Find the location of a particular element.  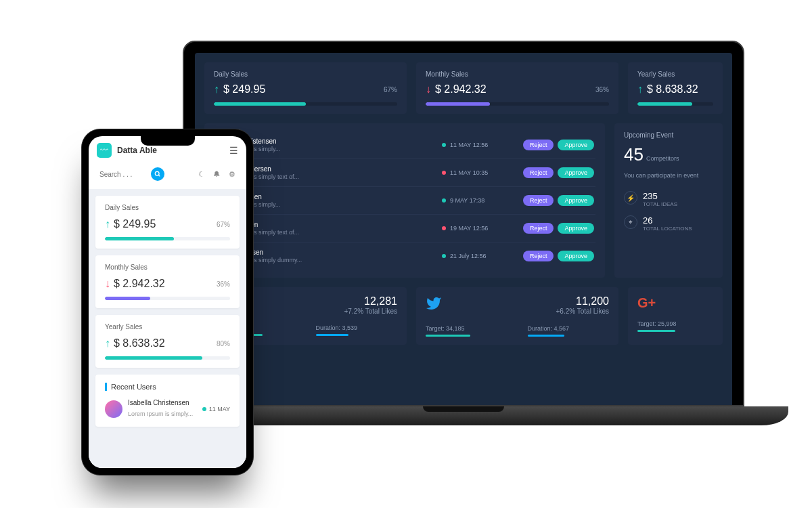

phone-bezel: 〰 Datta Able ☰ ☾ 🔔︎ ⚙ is located at coordinates (168, 302).